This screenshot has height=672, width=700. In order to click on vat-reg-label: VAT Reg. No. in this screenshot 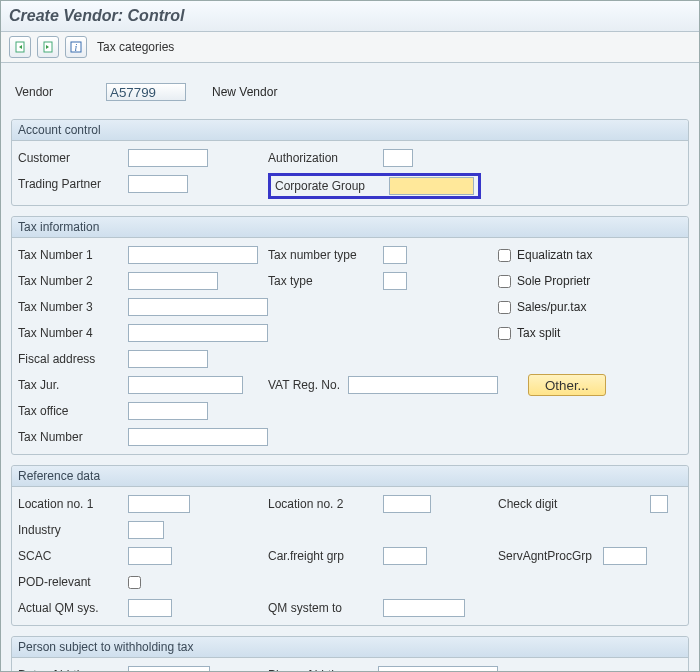, I will do `click(308, 385)`.